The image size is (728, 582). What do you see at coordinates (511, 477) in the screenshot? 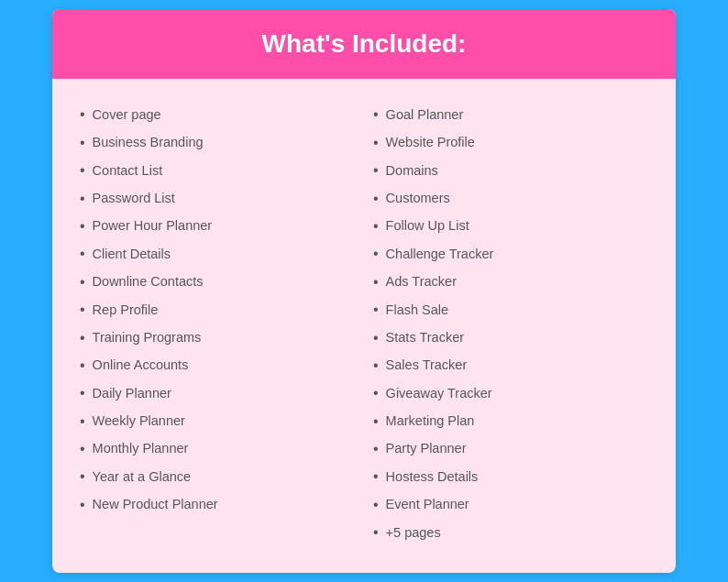
I see `list-item: Hostess Details` at bounding box center [511, 477].